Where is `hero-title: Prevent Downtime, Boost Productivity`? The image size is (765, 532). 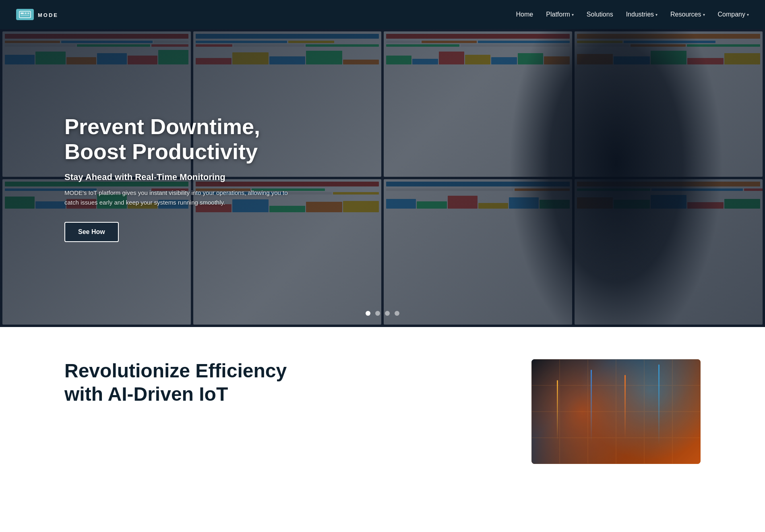 hero-title: Prevent Downtime, Boost Productivity is located at coordinates (195, 139).